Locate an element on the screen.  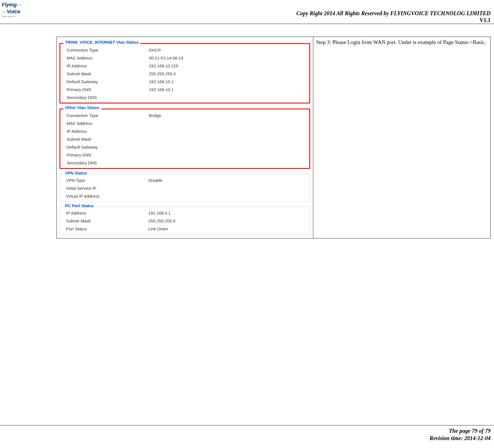
status-row-value: 00:21:F2:14:08:13 is located at coordinates (229, 58).